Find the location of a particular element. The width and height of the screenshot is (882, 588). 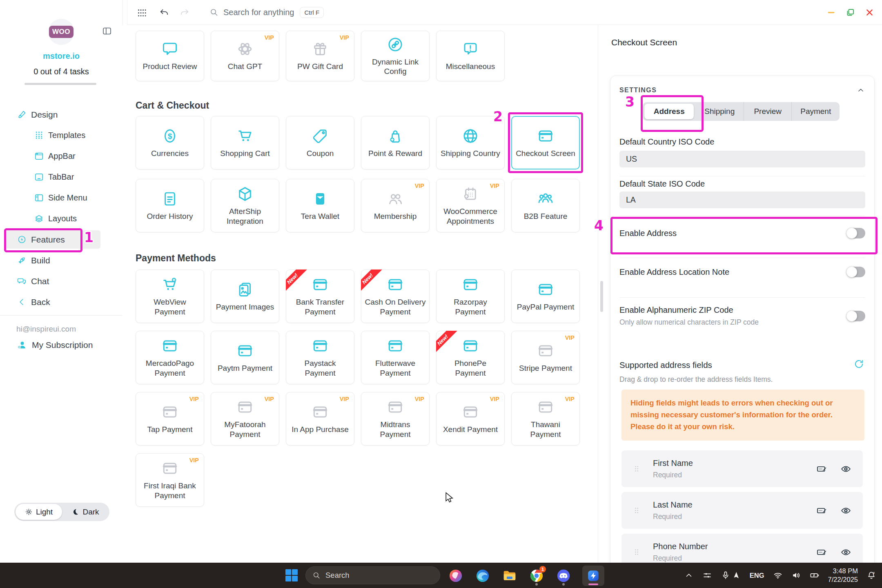

taskbar-search: Search is located at coordinates (373, 575).